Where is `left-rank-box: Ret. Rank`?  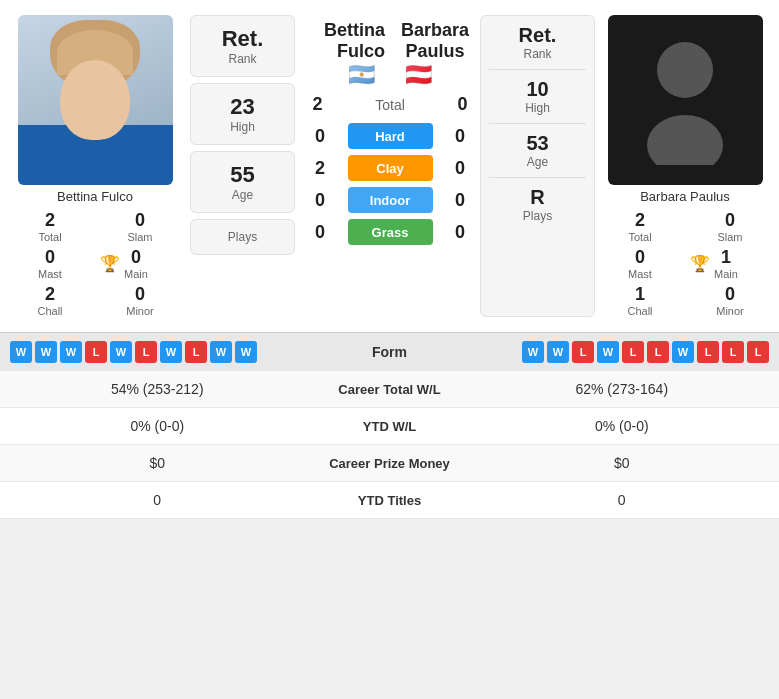
left-rank-box: Ret. Rank is located at coordinates (242, 46).